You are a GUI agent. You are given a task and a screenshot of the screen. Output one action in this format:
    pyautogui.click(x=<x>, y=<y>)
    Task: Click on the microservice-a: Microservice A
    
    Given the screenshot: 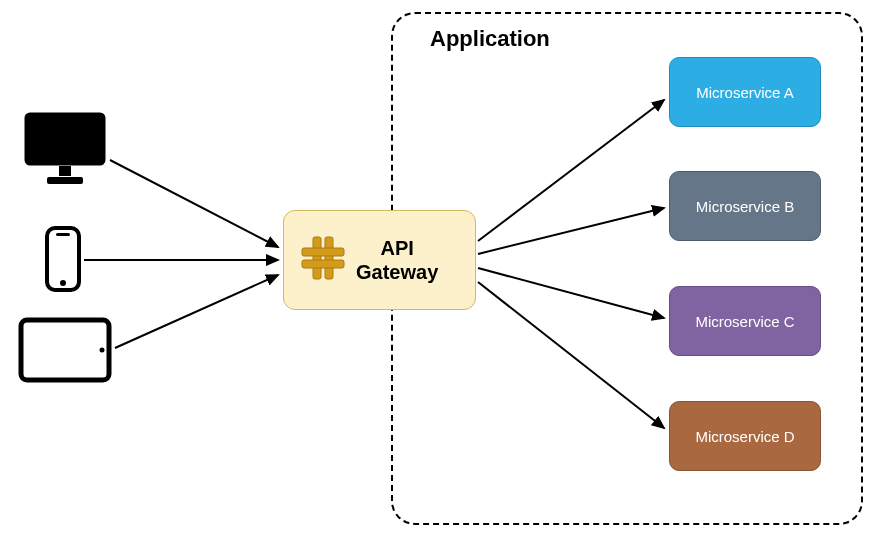 What is the action you would take?
    pyautogui.click(x=745, y=92)
    